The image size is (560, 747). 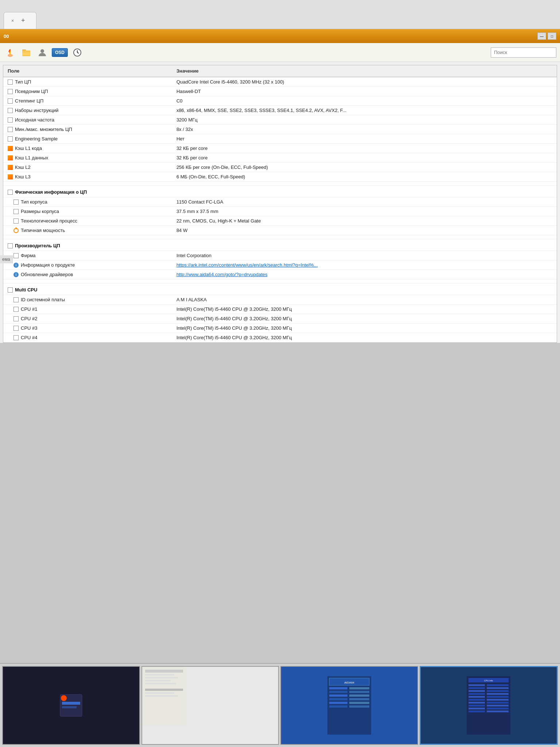 I want to click on section-label: Физическая информация о ЦП, so click(x=51, y=192).